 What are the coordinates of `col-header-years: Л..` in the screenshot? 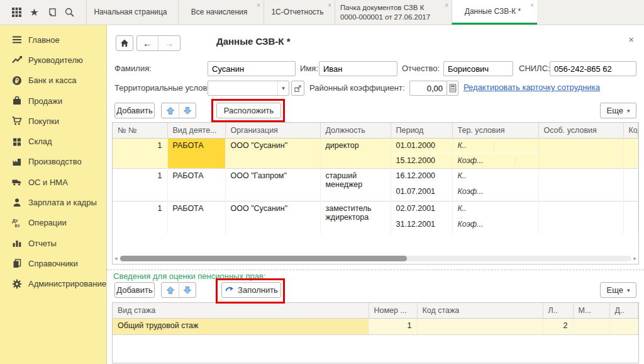 It's located at (558, 310).